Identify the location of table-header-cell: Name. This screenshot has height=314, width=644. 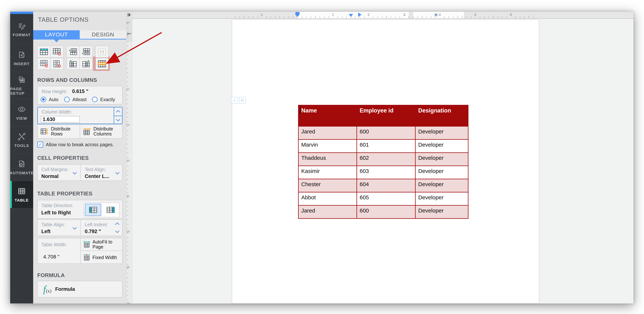
(328, 116).